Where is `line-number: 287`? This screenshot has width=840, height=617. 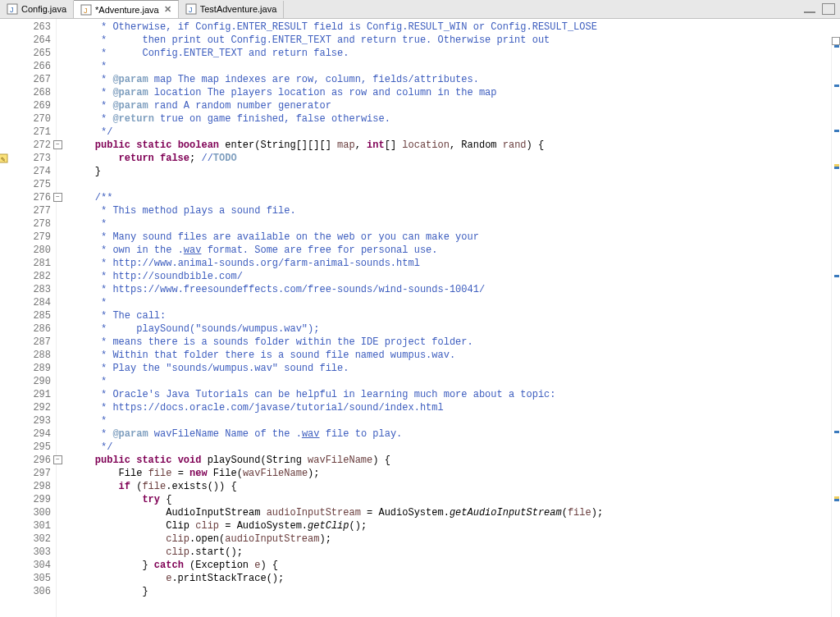 line-number: 287 is located at coordinates (31, 342).